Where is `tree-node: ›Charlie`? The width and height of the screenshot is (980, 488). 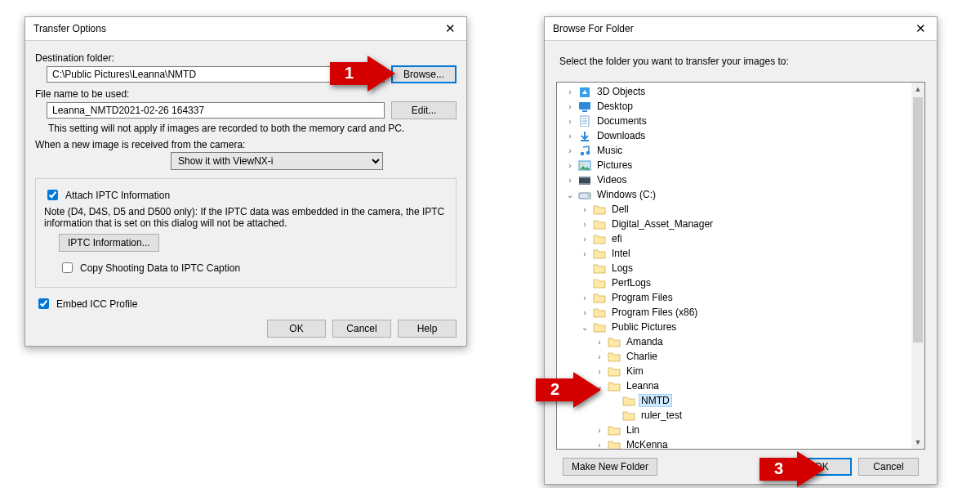 tree-node: ›Charlie is located at coordinates (742, 356).